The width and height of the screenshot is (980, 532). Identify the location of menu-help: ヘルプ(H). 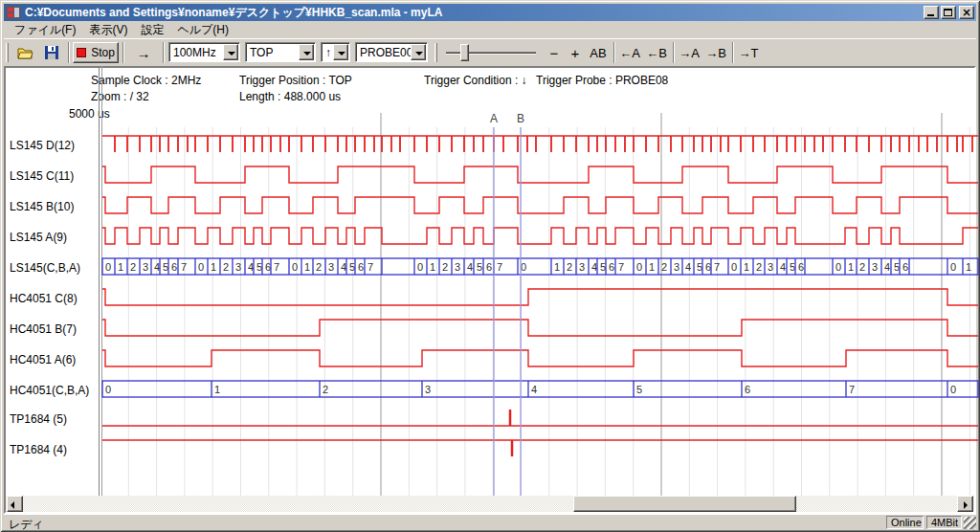
(203, 31).